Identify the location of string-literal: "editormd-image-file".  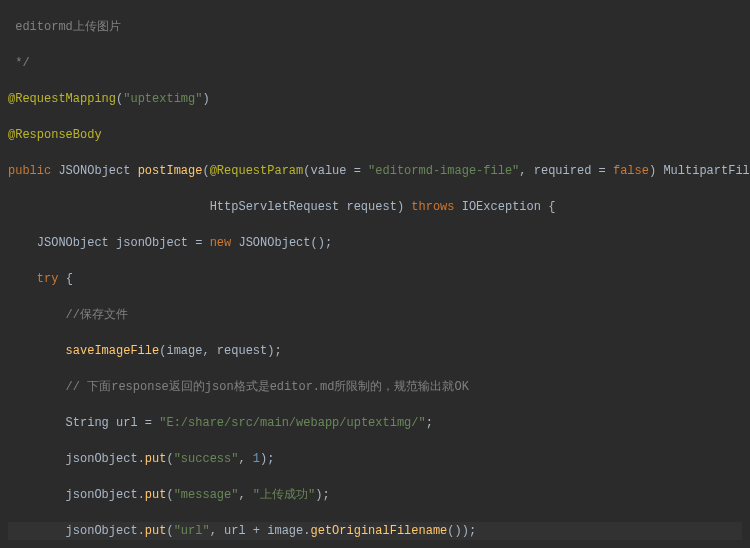
(444, 171).